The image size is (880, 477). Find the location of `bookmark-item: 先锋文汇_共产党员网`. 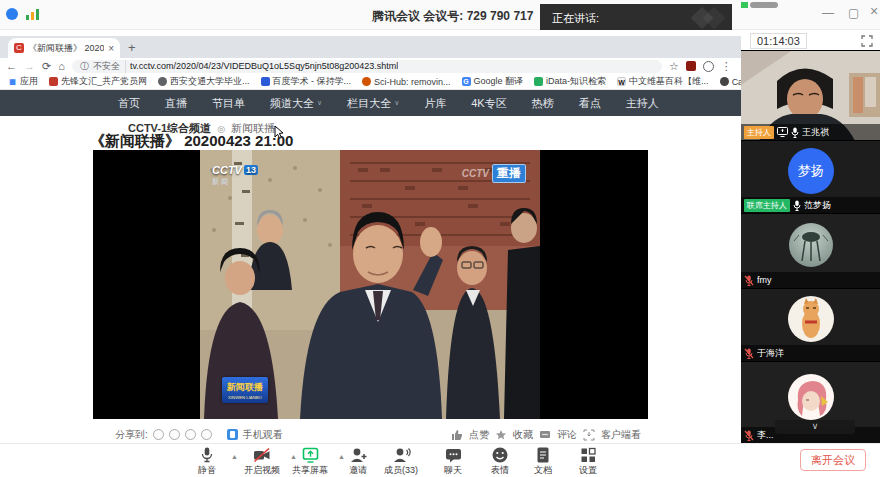

bookmark-item: 先锋文汇_共产党员网 is located at coordinates (98, 82).